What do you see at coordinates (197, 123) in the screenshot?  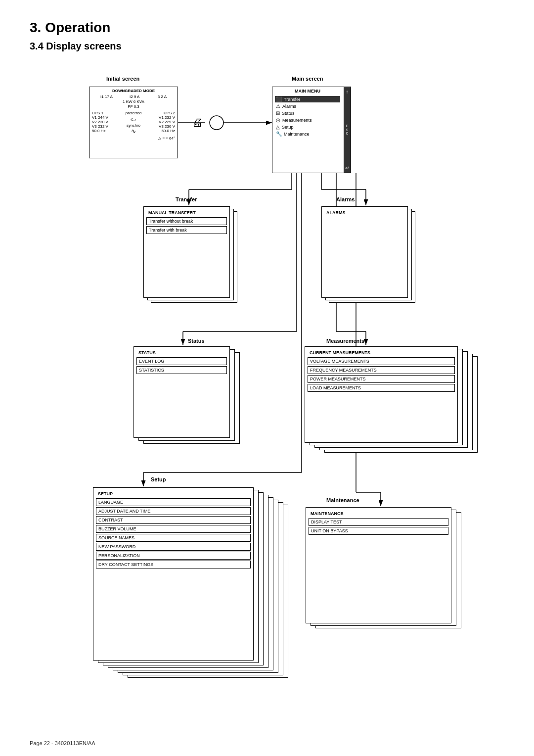 I see `printer-icon: 🖨` at bounding box center [197, 123].